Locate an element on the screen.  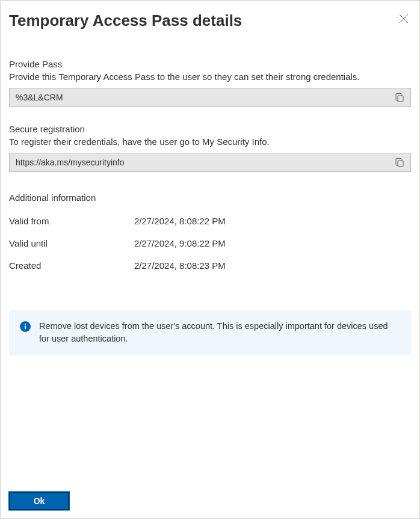
valid-until-label: Valid until is located at coordinates (72, 243).